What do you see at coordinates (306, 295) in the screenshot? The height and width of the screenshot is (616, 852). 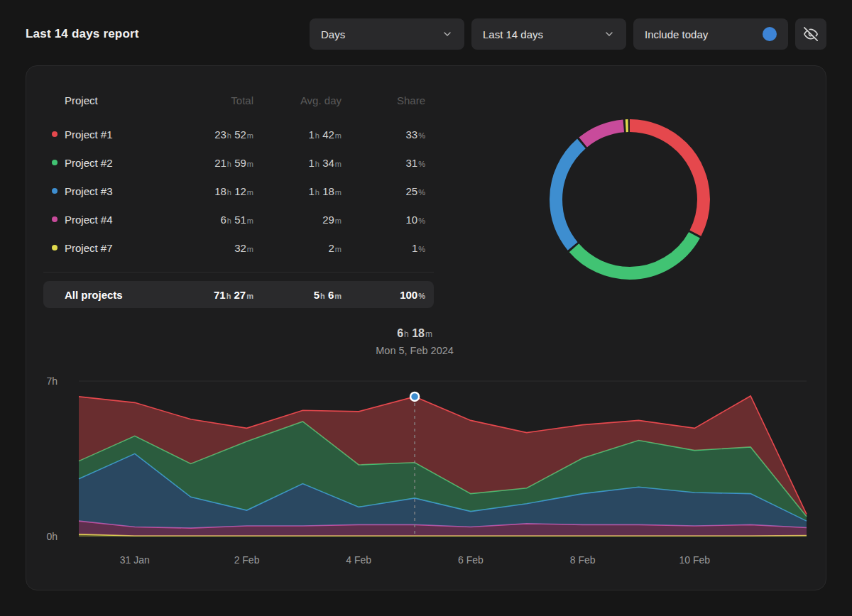 I see `all-projects-avg: 5h 6m` at bounding box center [306, 295].